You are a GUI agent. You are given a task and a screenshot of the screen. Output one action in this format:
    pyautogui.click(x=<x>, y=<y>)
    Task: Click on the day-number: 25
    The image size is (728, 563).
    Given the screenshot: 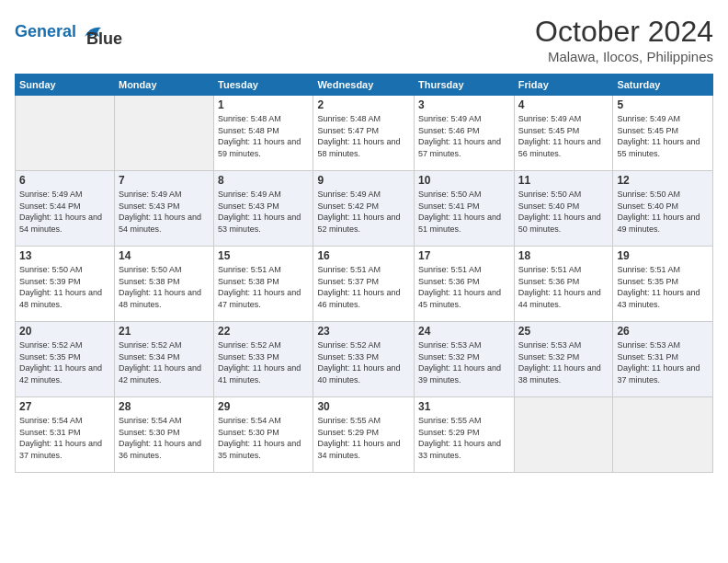 What is the action you would take?
    pyautogui.click(x=564, y=331)
    